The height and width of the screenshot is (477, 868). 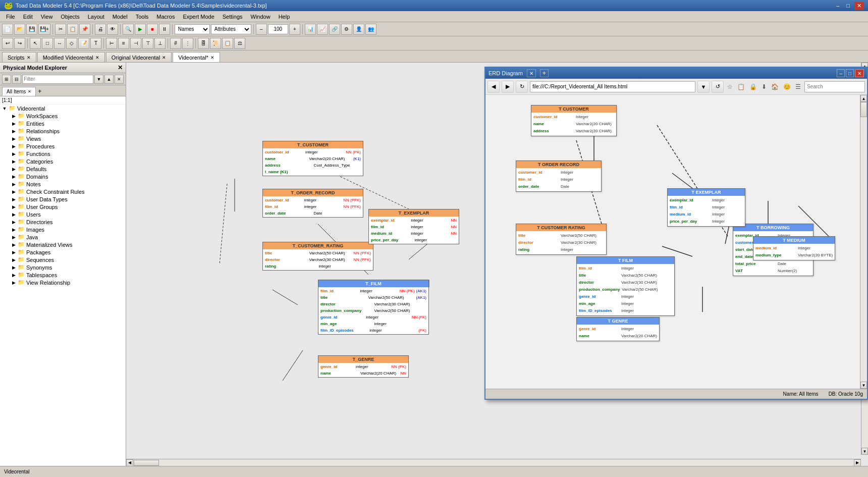 What do you see at coordinates (508, 87) in the screenshot?
I see `browser-forward-btn: ▶` at bounding box center [508, 87].